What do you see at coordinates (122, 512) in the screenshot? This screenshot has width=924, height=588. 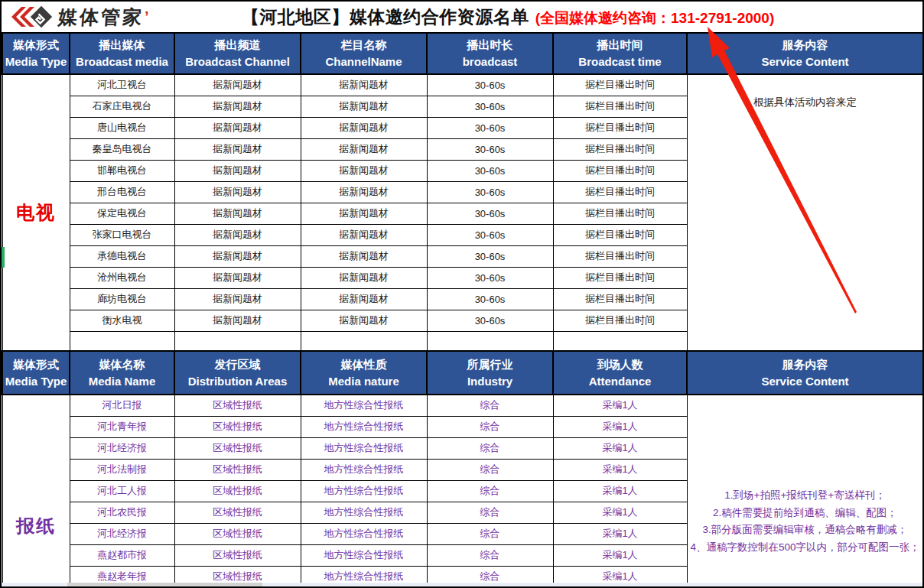 I see `np-cell-name: 河北农民报` at bounding box center [122, 512].